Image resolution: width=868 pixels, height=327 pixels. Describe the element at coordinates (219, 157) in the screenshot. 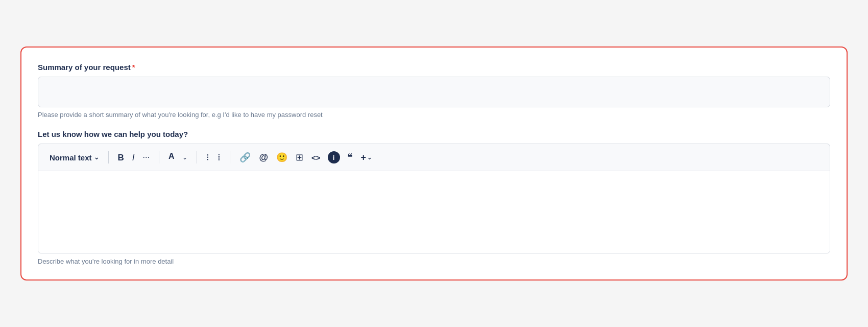

I see `ordered-list-icon: ⁞` at that location.